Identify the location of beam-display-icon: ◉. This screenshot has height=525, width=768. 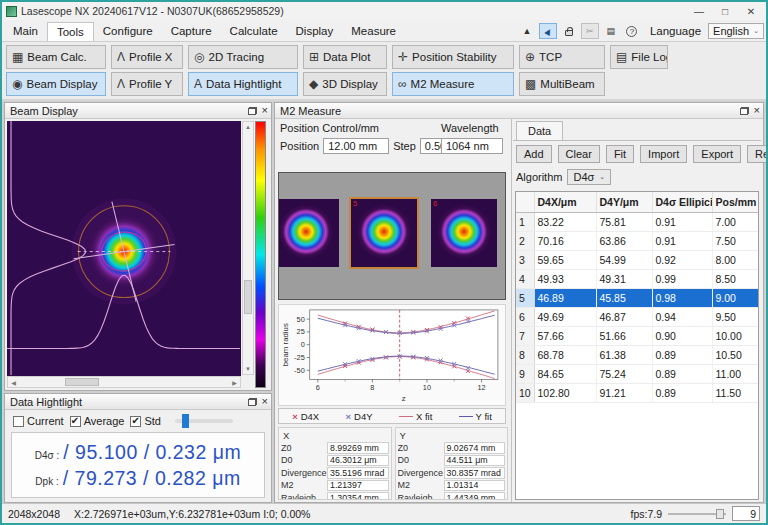
(17, 84).